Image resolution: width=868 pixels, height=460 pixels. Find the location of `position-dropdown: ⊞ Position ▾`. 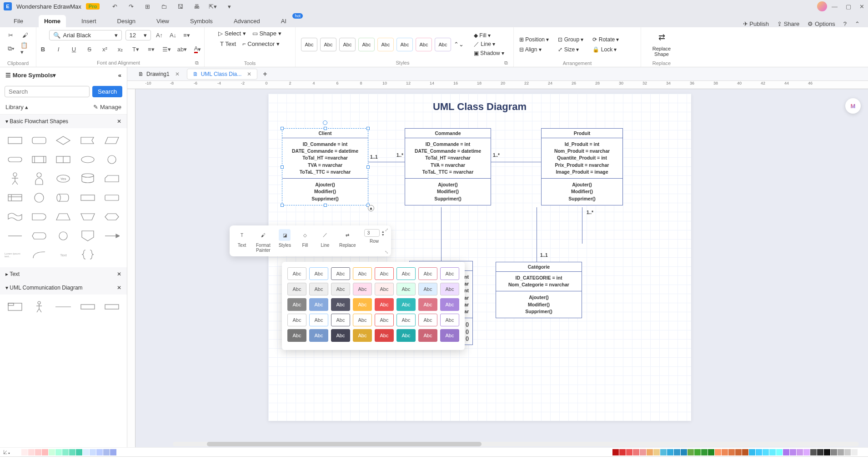

position-dropdown: ⊞ Position ▾ is located at coordinates (534, 40).